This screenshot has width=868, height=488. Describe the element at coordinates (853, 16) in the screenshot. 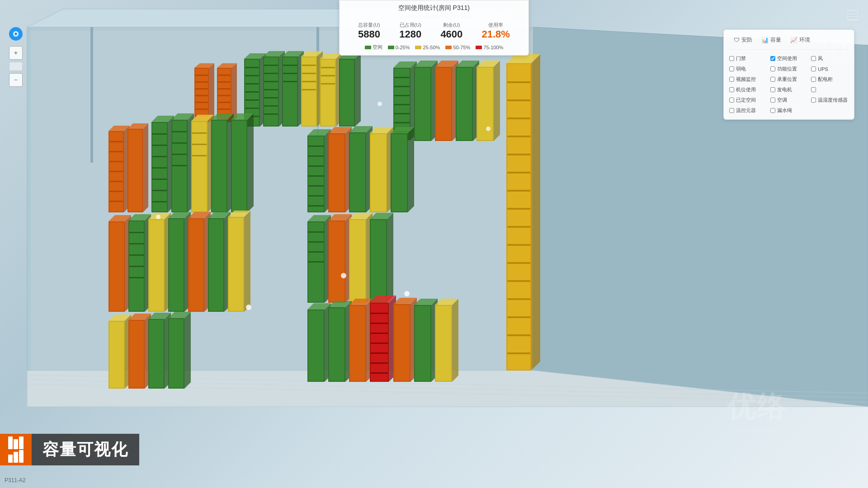

I see `top-right-icon` at that location.